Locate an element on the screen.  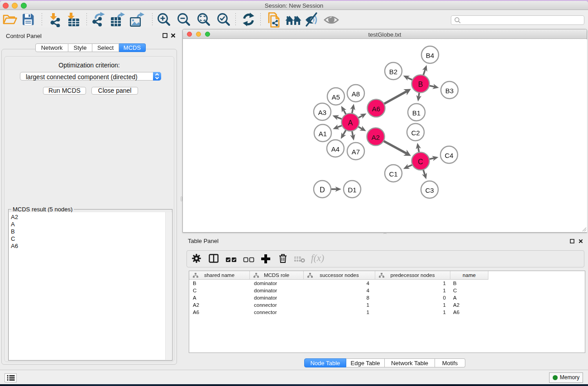
svg-text: B2 is located at coordinates (393, 71).